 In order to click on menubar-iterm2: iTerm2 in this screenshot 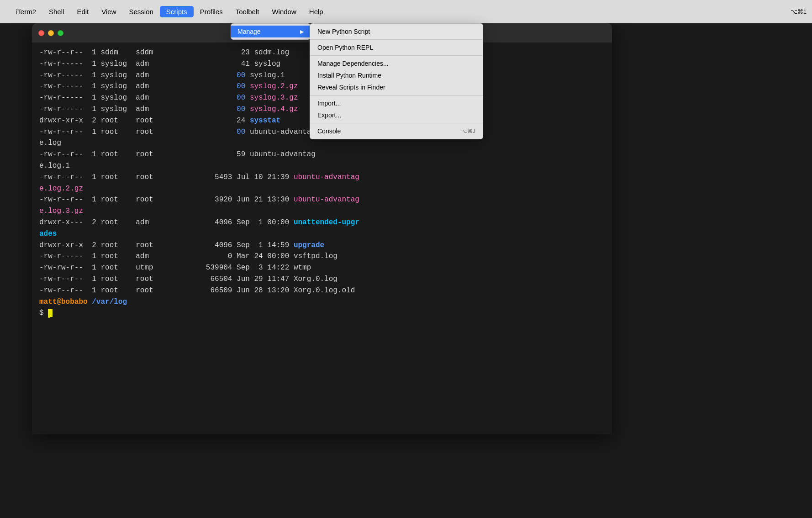, I will do `click(26, 12)`.